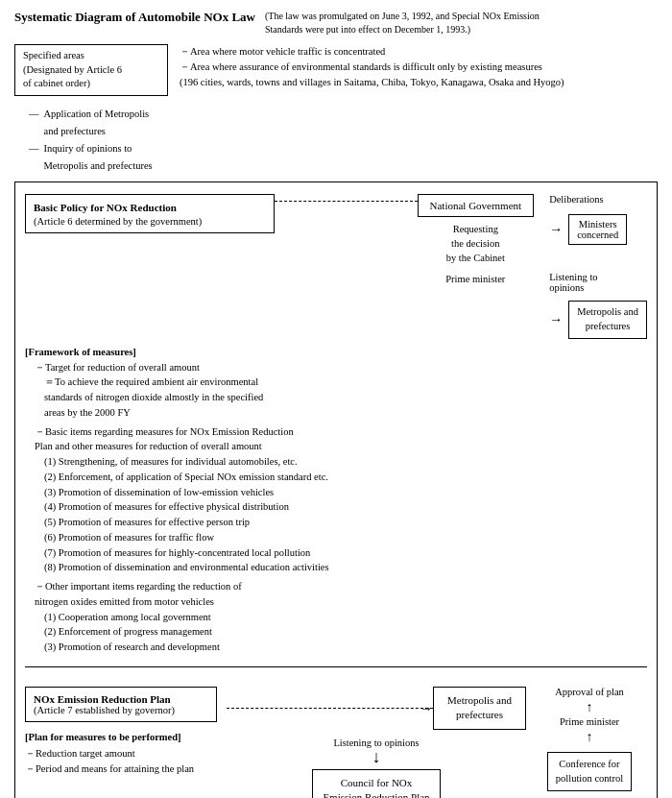 Image resolution: width=672 pixels, height=798 pixels. What do you see at coordinates (341, 617) in the screenshot?
I see `other-items-section: －Other important items regarding the red…` at bounding box center [341, 617].